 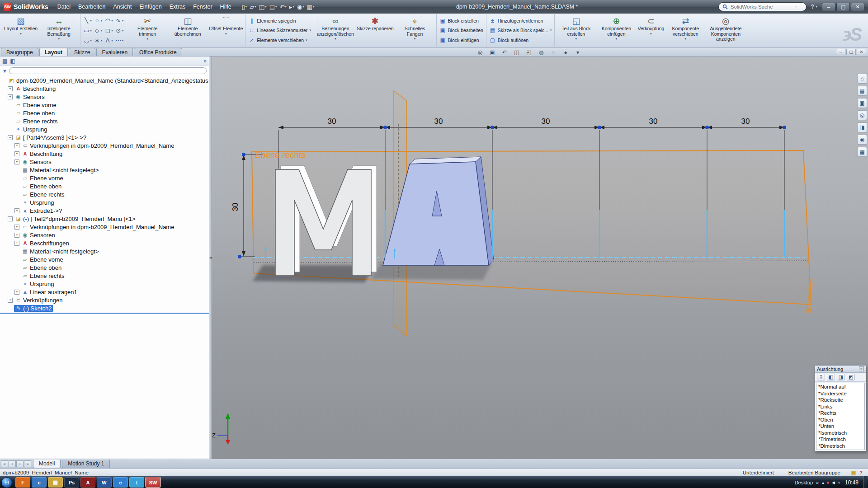 I want to click on tab-office-produkte: Office Produkte, so click(x=158, y=52).